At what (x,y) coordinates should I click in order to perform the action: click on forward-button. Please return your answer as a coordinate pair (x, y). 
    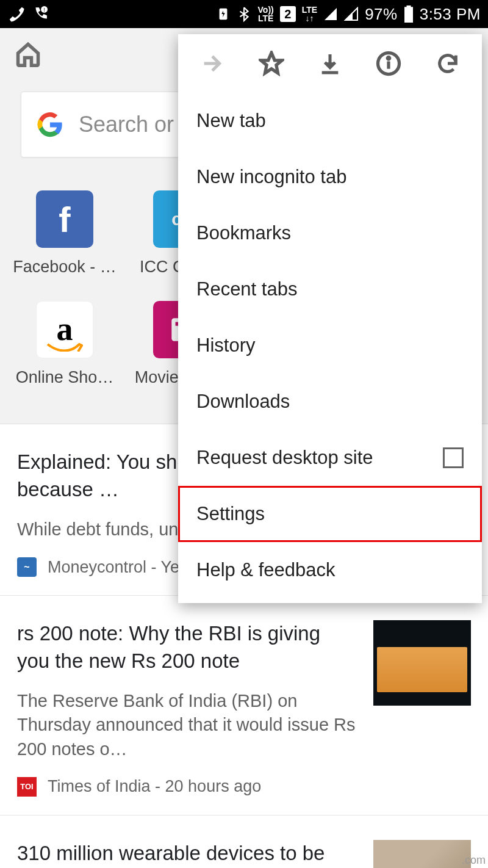
    Looking at the image, I should click on (212, 63).